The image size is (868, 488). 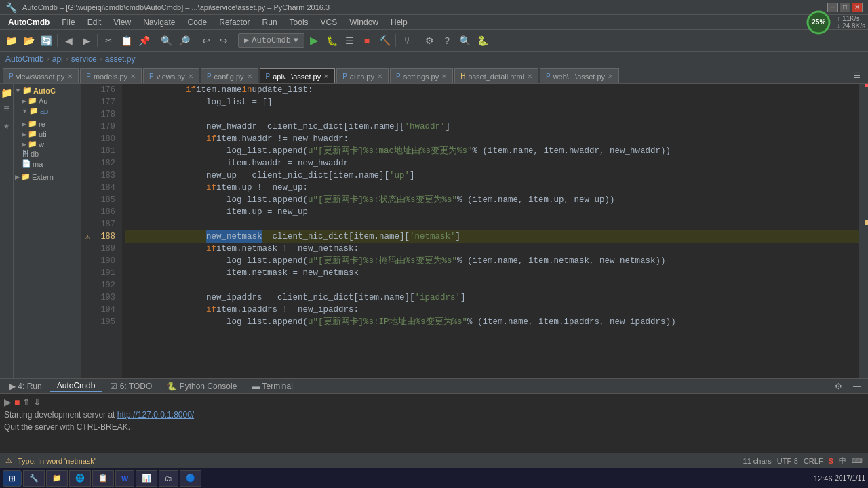 I want to click on menu-item-view: View, so click(x=122, y=22).